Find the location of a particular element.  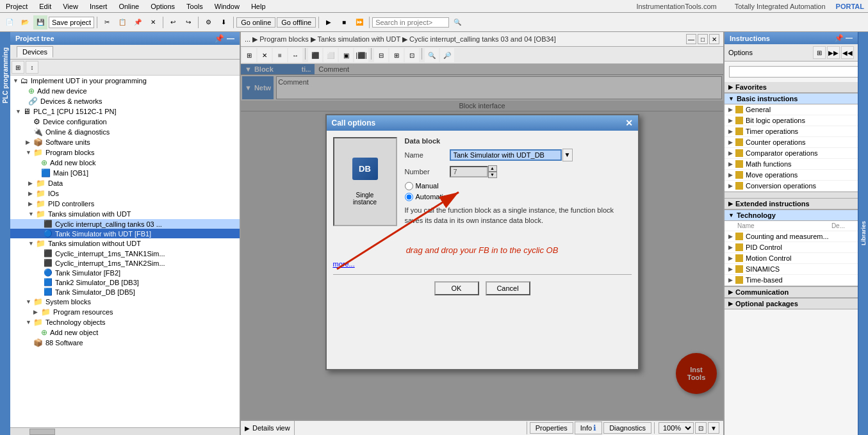

menu-view: View is located at coordinates (70, 6).